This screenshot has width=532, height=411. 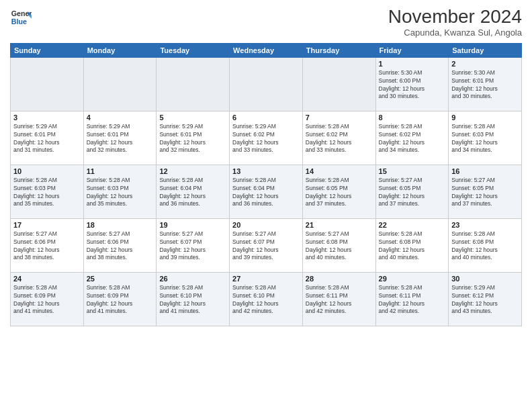 I want to click on day-number: 11, so click(x=120, y=171).